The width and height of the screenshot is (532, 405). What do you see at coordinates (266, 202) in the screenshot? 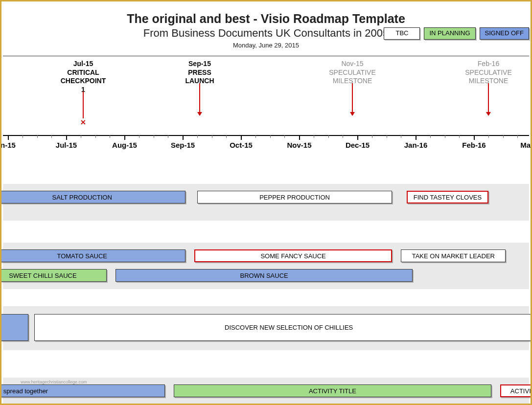
I see `swimlane: SALT PRODUCTIONPEPPER PRODUCTIONFIND TAS…` at bounding box center [266, 202].